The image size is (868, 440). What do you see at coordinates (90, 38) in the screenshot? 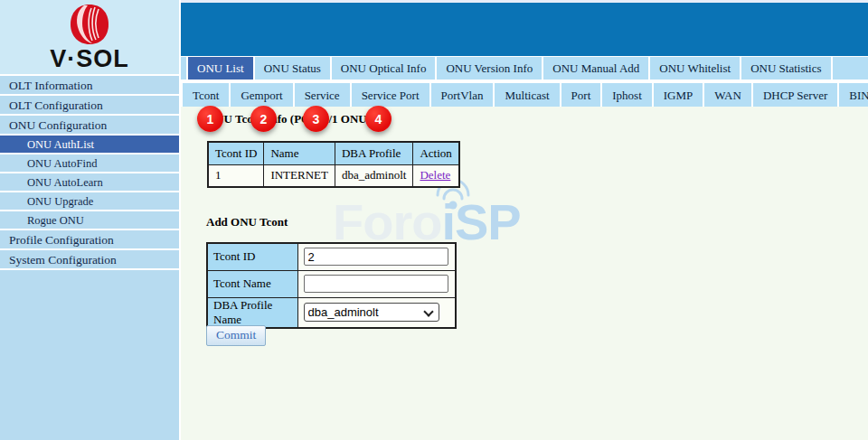
I see `logo-panel: V·SOL` at bounding box center [90, 38].